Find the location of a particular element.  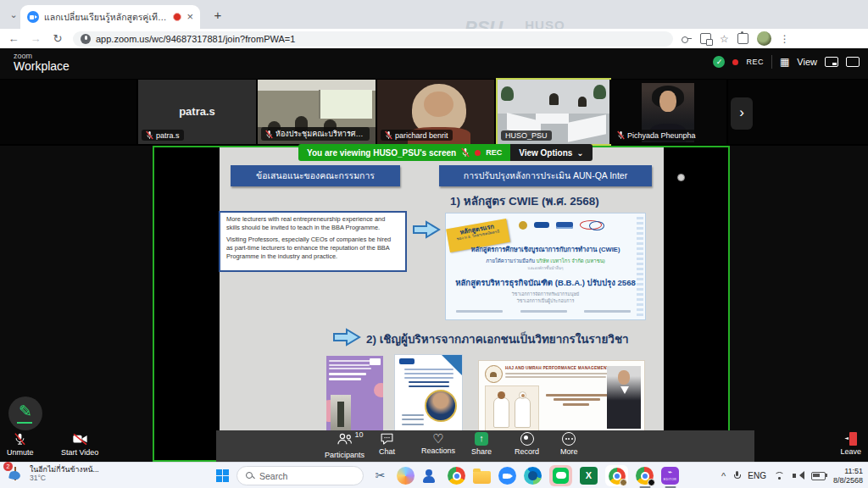

hidden-icons-chevron: ^ is located at coordinates (724, 476).